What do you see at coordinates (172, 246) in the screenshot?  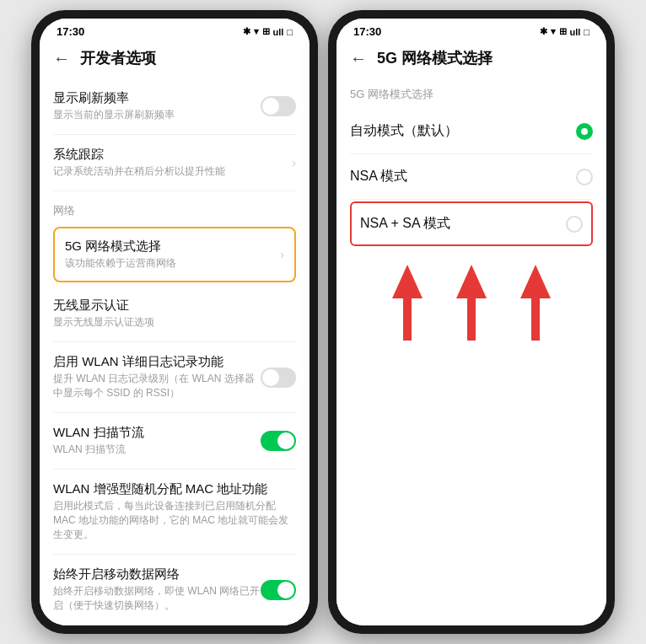 I see `5g-mode-title: 5G 网络模式选择` at bounding box center [172, 246].